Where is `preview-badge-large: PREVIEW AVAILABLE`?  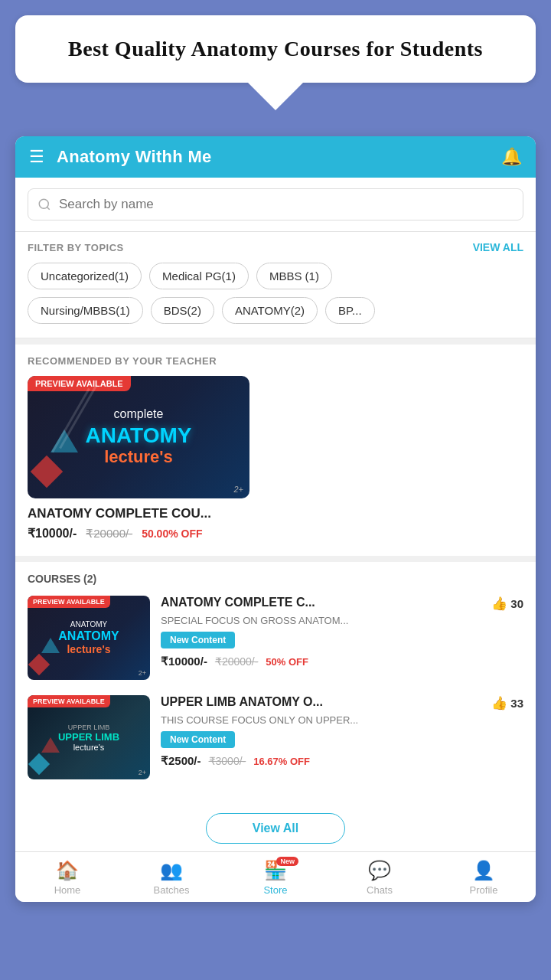 preview-badge-large: PREVIEW AVAILABLE is located at coordinates (80, 384).